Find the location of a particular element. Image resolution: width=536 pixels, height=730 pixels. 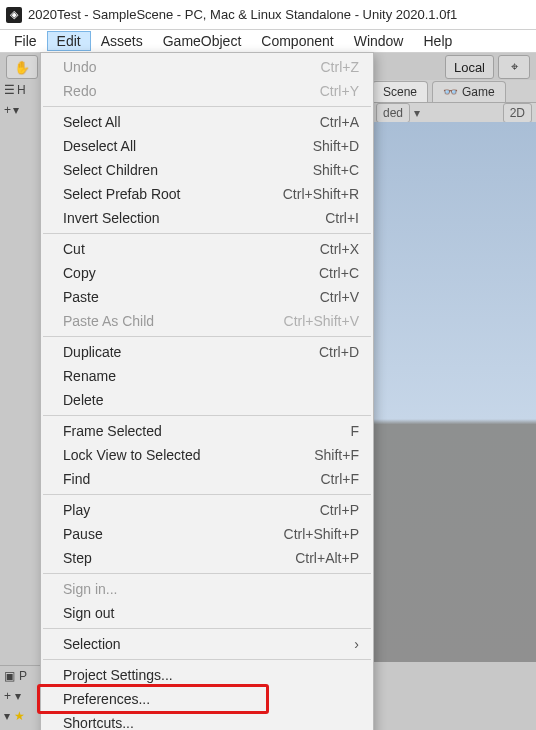

menu-gameobject: GameObject is located at coordinates (202, 41).